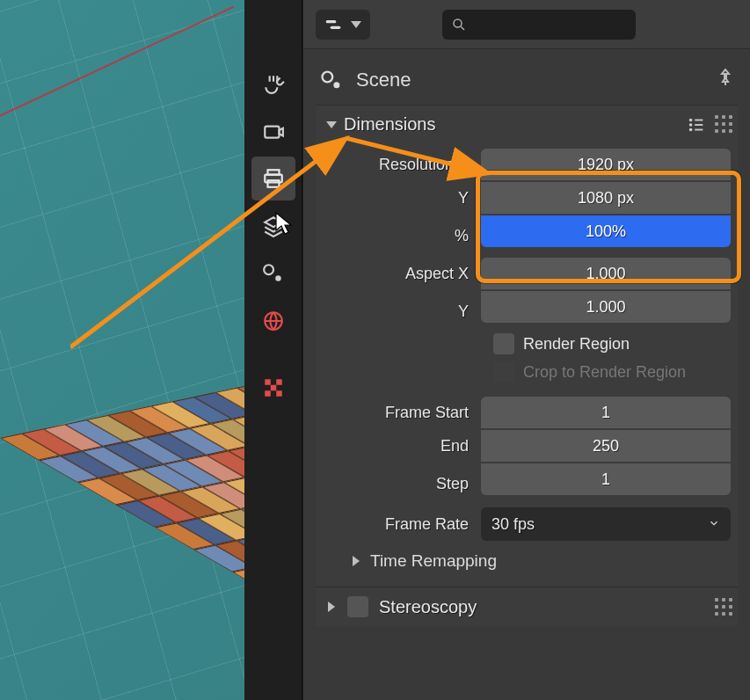 This screenshot has height=700, width=750. Describe the element at coordinates (527, 607) in the screenshot. I see `section-header-stereoscopy: Stereoscopy` at that location.